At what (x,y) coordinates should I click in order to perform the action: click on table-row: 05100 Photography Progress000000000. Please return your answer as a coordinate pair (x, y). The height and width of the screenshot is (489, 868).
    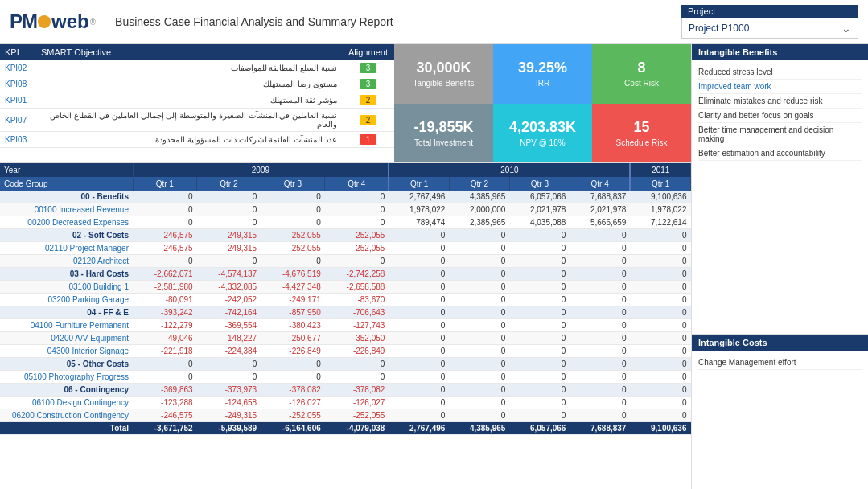
    Looking at the image, I should click on (346, 377).